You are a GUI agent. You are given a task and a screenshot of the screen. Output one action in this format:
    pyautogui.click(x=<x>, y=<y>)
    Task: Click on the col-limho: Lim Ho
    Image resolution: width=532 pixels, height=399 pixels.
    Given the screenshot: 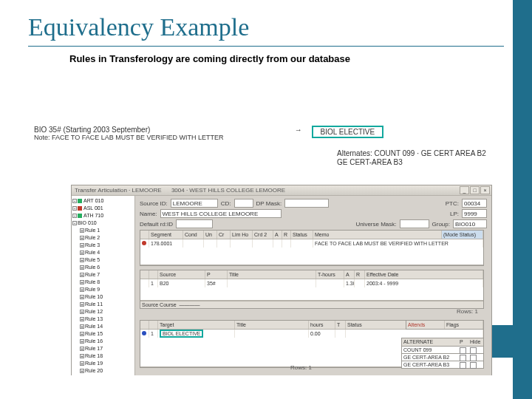 What is the action you would take?
    pyautogui.click(x=242, y=235)
    